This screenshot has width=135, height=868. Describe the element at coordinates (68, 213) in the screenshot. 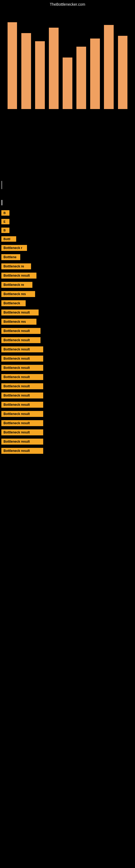

I see `result-row-r1: B` at that location.